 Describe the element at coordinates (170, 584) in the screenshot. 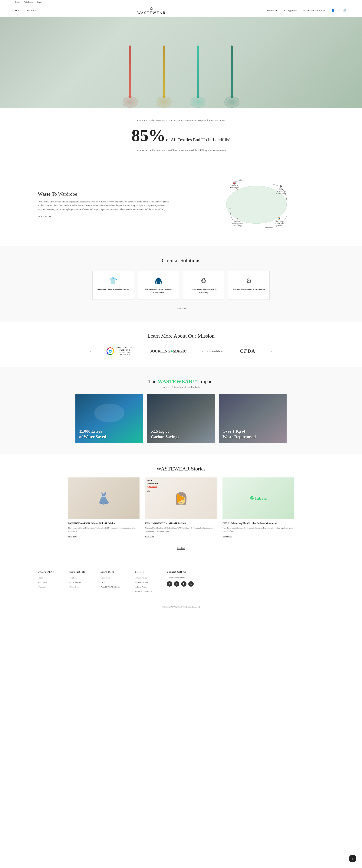

I see `facebook-icon: f` at that location.